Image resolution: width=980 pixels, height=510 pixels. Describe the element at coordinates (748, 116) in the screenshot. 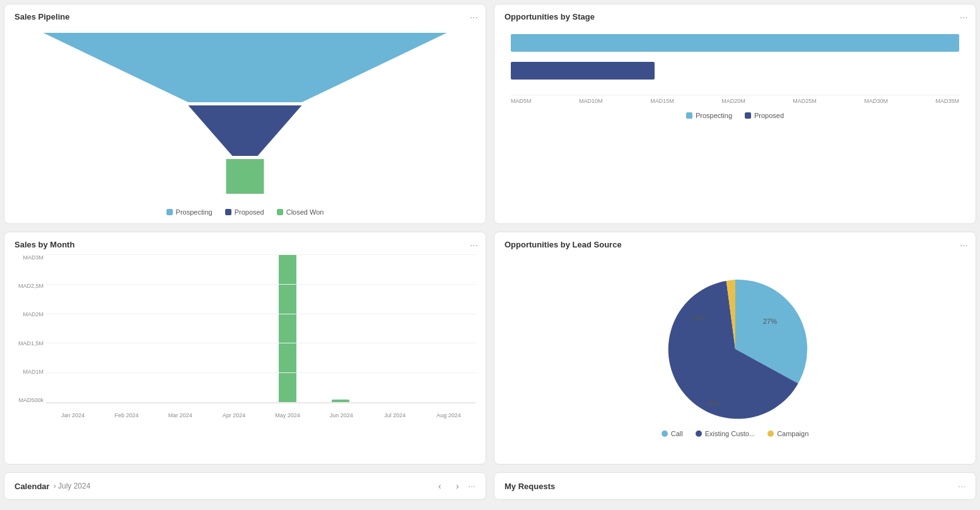

I see `opp-legend-proposed-dot` at that location.